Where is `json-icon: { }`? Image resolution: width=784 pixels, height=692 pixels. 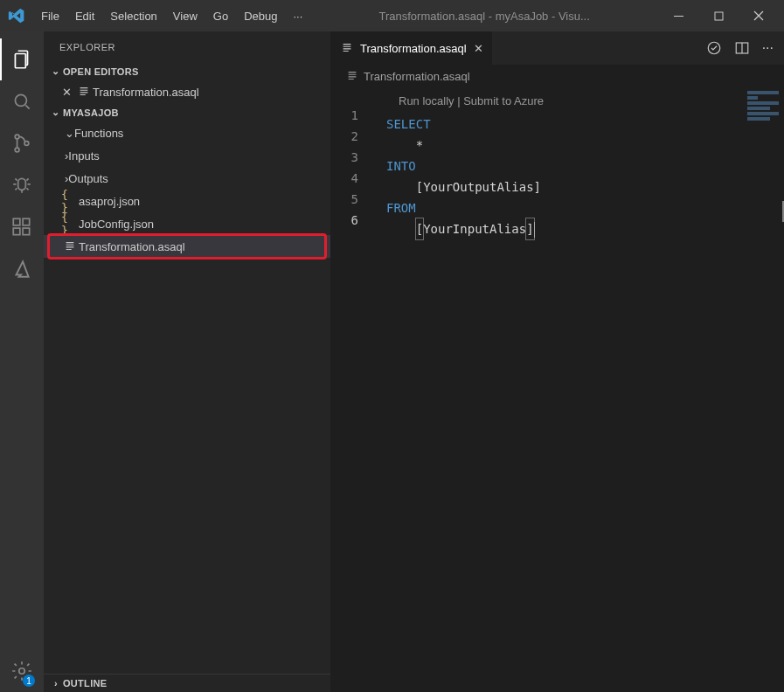
json-icon: { } is located at coordinates (70, 224).